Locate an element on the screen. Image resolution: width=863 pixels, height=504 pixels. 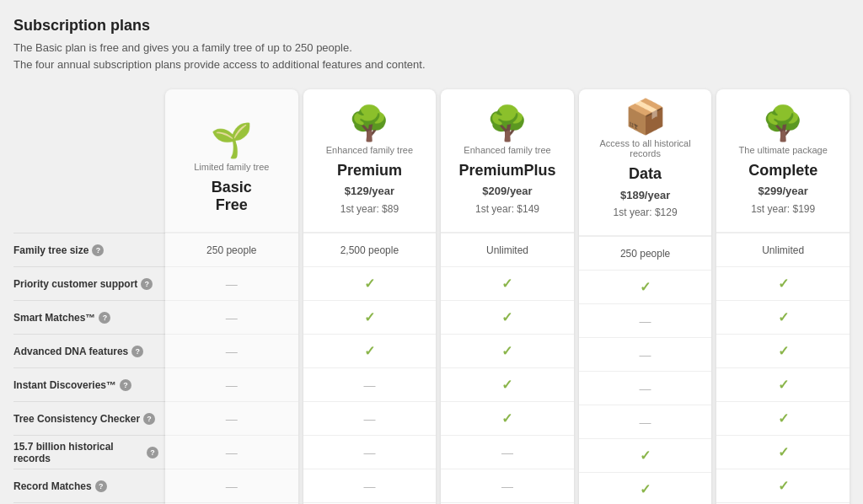
feature-label-3: Advanced DNA features? is located at coordinates (78, 351).